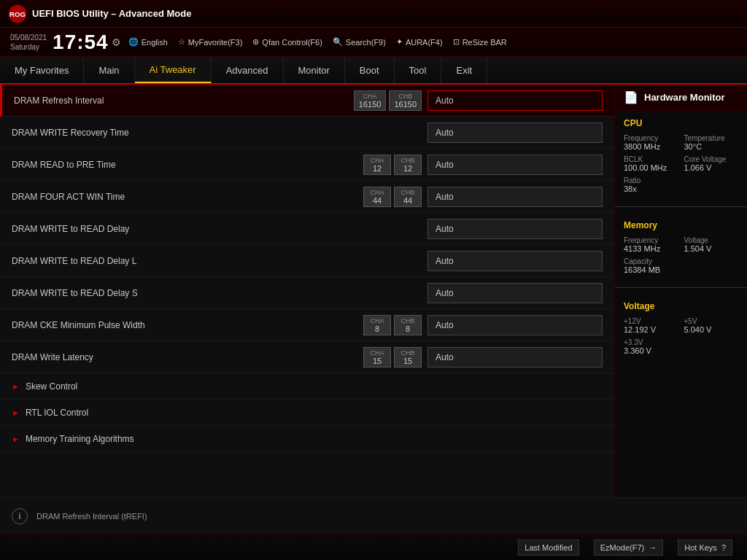 The image size is (747, 560). I want to click on hot-keys-button: Hot Keys ?, so click(705, 548).